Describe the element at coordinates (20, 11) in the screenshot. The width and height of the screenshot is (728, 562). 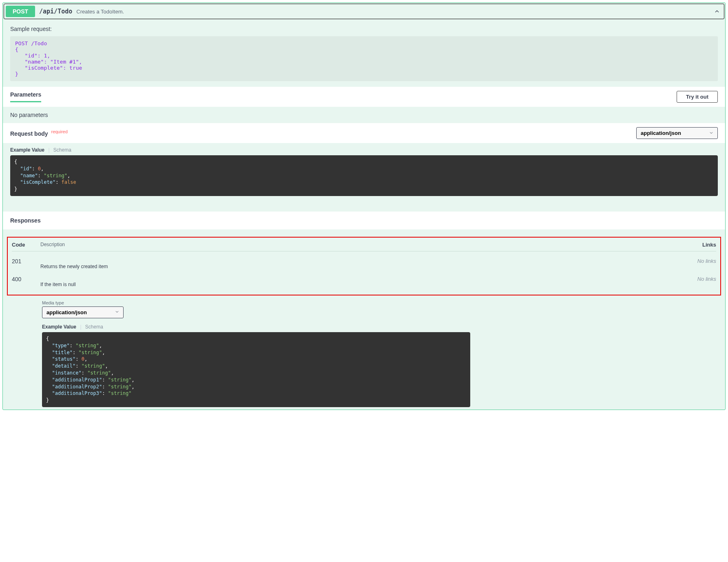
I see `method-badge: POST` at that location.